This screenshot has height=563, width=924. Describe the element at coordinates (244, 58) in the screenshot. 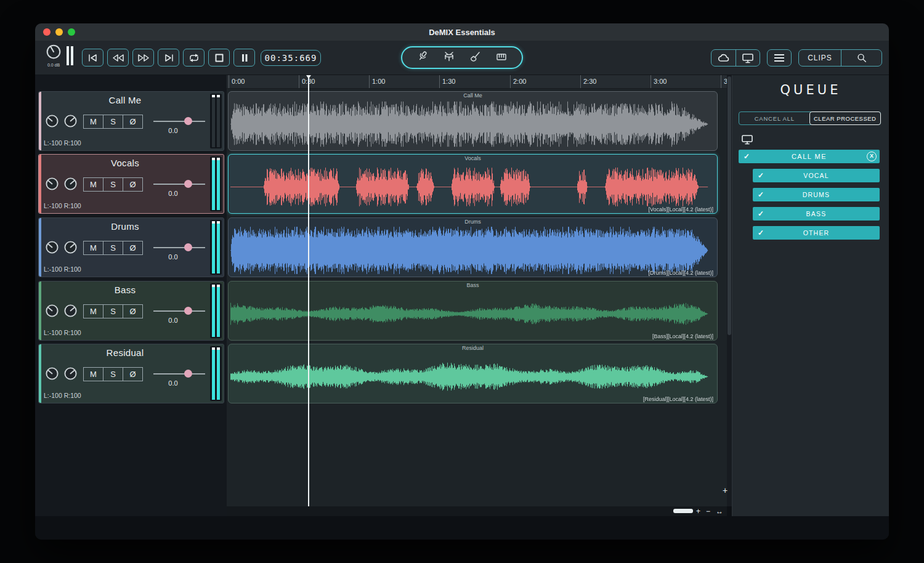

I see `pause-button` at that location.